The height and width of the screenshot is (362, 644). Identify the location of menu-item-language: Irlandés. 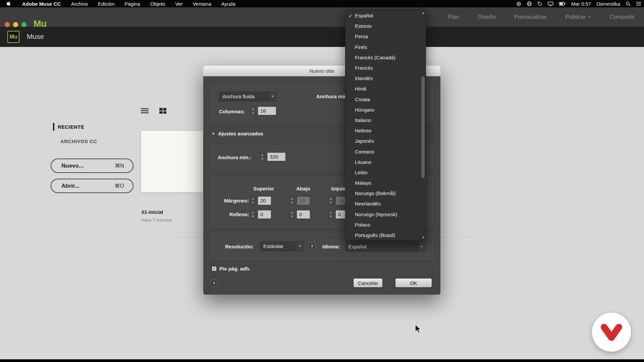
(386, 78).